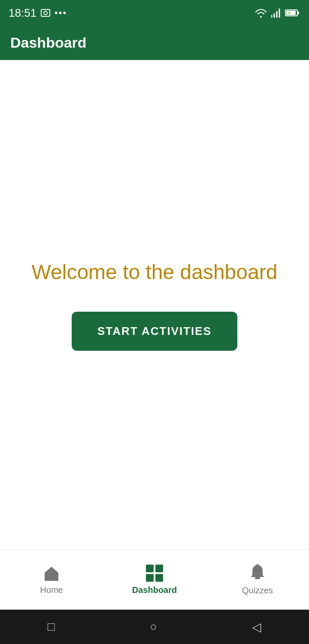  I want to click on app-bar-title: Dashboard, so click(48, 43).